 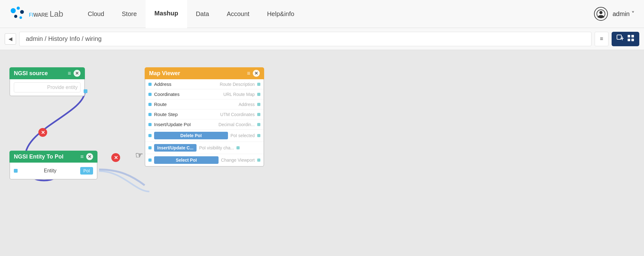 I want to click on routestep-label: Route Step, so click(x=187, y=114).